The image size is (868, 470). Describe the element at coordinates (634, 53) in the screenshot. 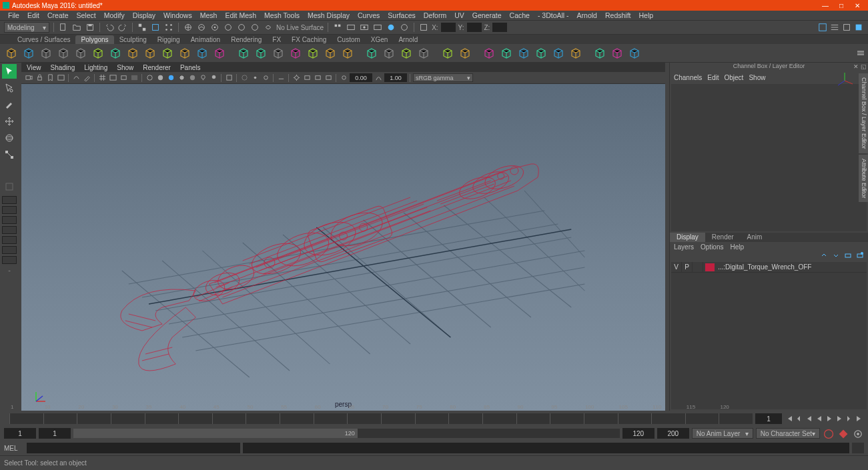

I see `uv-auto-icon` at that location.